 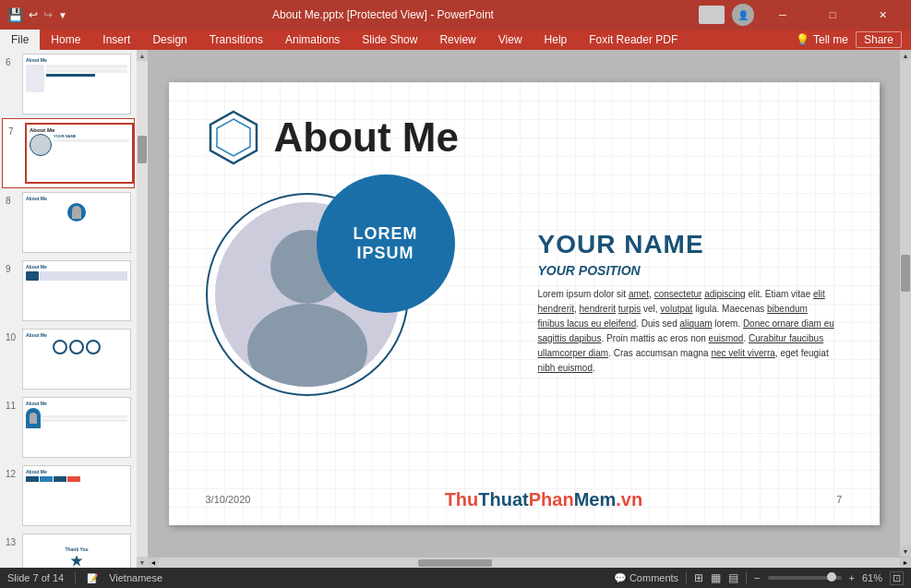 What do you see at coordinates (633, 40) in the screenshot?
I see `tab-foxit: Foxit Reader PDF` at bounding box center [633, 40].